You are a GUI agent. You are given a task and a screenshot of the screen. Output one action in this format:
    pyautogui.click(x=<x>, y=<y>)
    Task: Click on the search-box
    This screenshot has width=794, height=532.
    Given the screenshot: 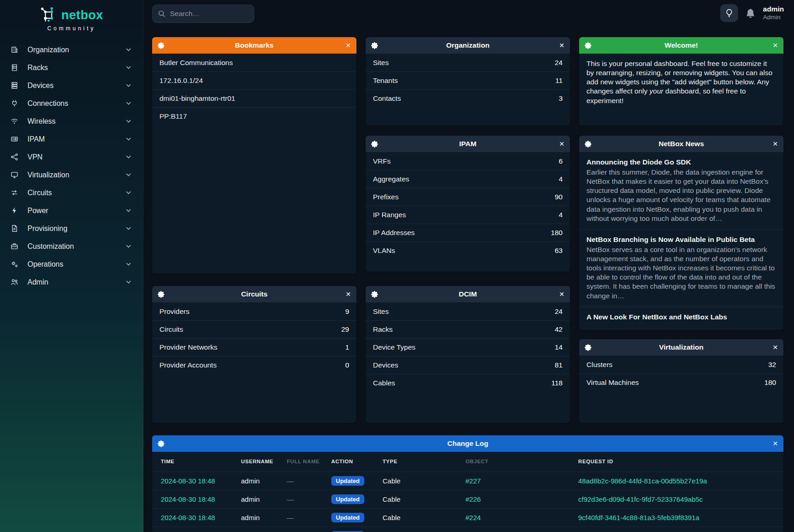 What is the action you would take?
    pyautogui.click(x=203, y=14)
    